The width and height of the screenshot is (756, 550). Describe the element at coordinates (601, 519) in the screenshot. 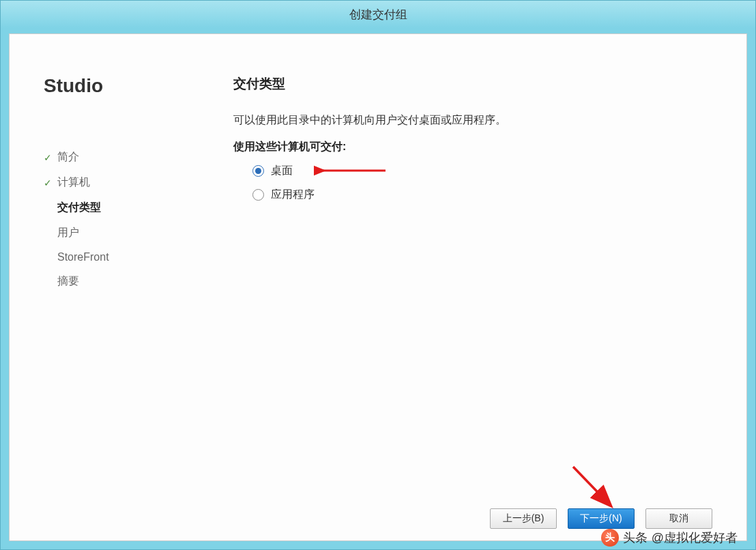

I see `next-button: 下一步(N)` at that location.